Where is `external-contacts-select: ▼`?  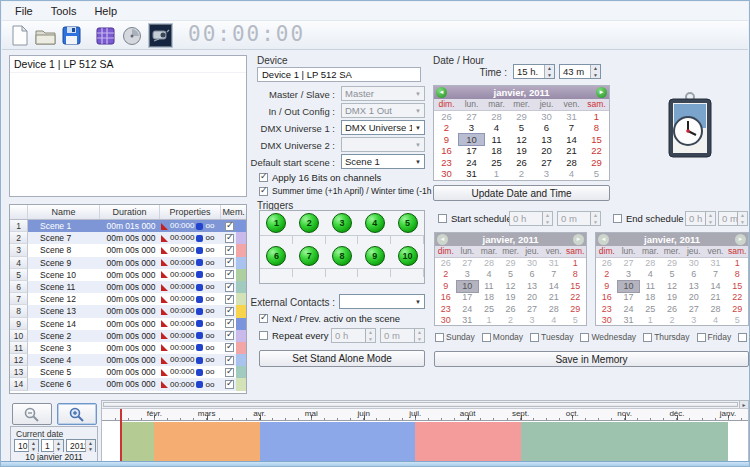
external-contacts-select: ▼ is located at coordinates (382, 302).